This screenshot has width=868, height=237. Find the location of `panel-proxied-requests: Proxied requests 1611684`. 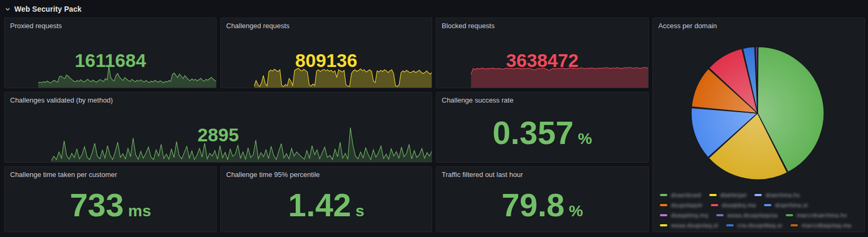

panel-proxied-requests: Proxied requests 1611684 is located at coordinates (110, 53).